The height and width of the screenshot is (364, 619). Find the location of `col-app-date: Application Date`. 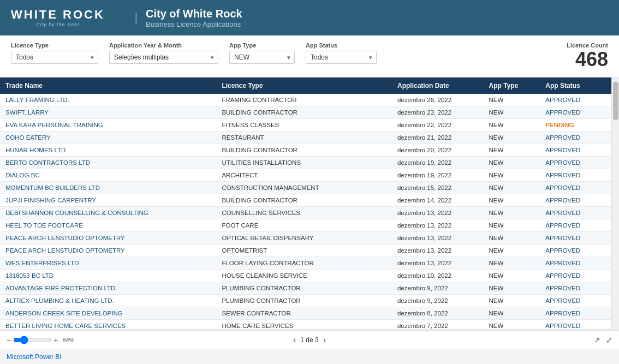

col-app-date: Application Date is located at coordinates (438, 86).